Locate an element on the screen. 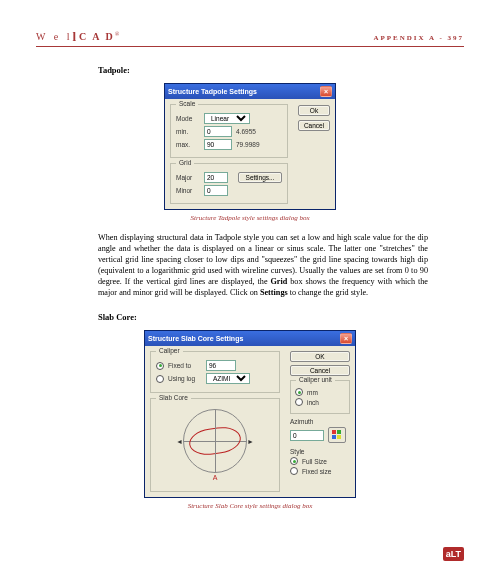 The image size is (500, 579). brand-registered: ® is located at coordinates (119, 34).